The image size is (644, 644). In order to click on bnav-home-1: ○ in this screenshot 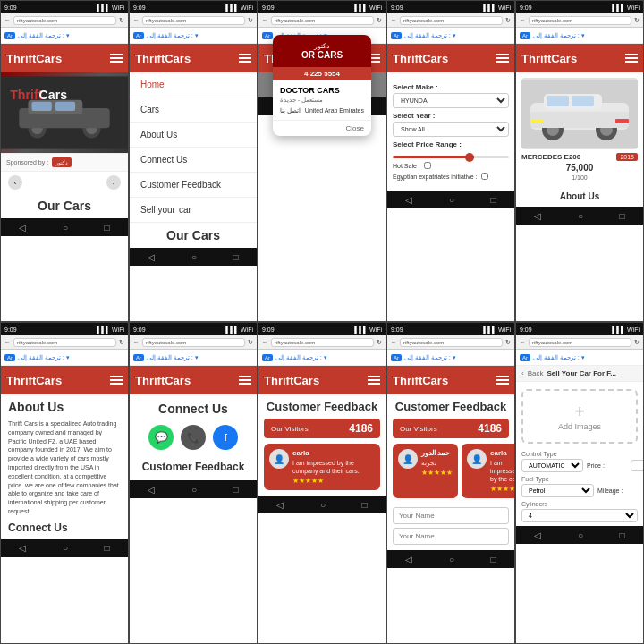, I will do `click(65, 227)`.